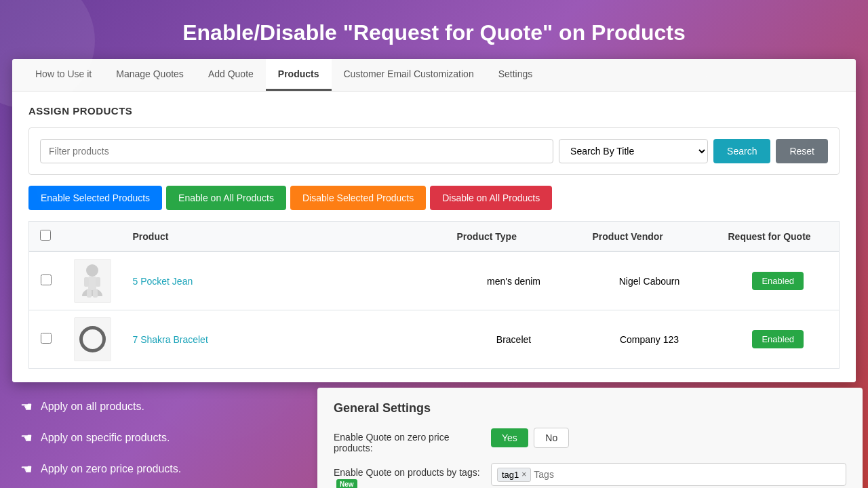 This screenshot has width=868, height=488. I want to click on disable-selected-button: Disable Selected Products, so click(358, 198).